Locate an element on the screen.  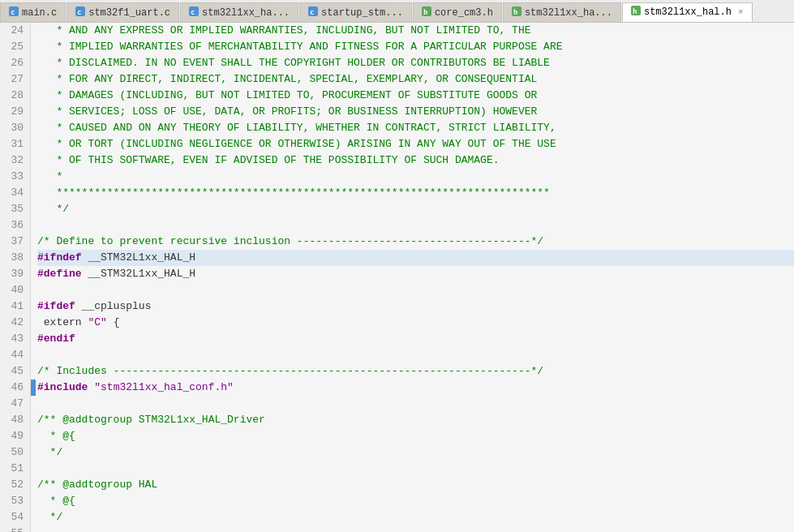
line-number-53: 53 is located at coordinates (13, 501).